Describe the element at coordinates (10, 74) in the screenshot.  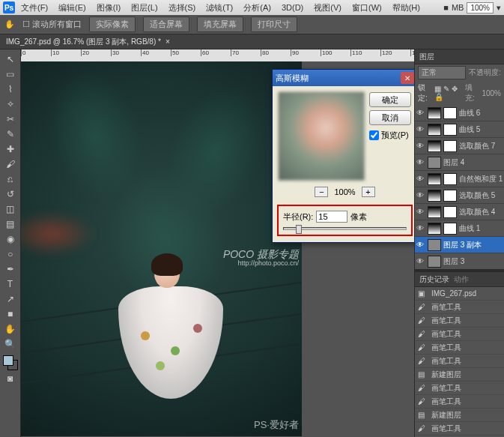
I see `marquee-tool-icon: ▭` at that location.